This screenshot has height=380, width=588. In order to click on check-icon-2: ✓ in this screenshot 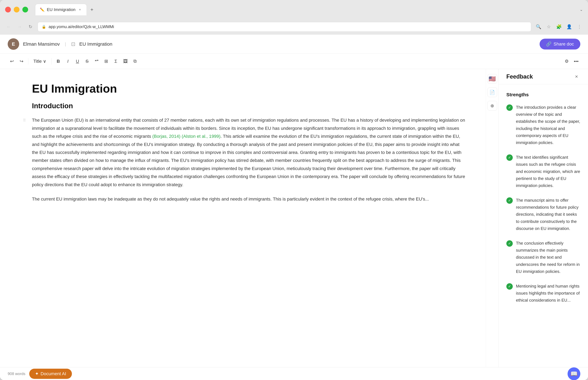, I will do `click(509, 158)`.